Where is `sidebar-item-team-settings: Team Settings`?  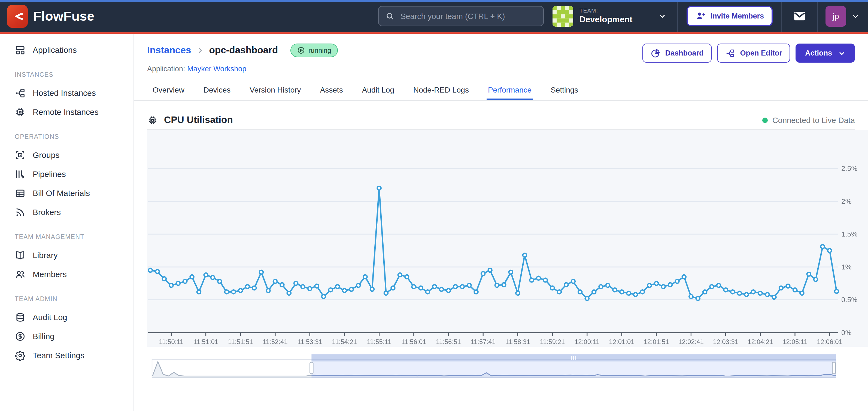 sidebar-item-team-settings: Team Settings is located at coordinates (67, 355).